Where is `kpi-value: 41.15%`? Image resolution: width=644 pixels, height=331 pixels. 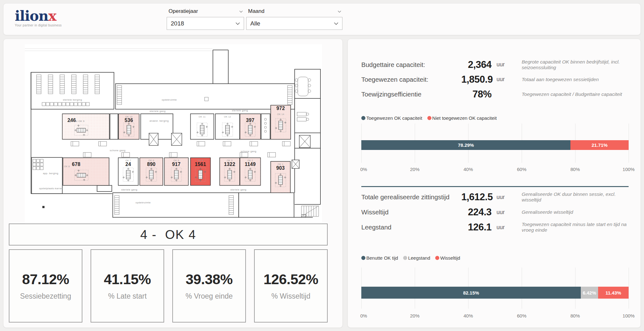 kpi-value: 41.15% is located at coordinates (127, 279).